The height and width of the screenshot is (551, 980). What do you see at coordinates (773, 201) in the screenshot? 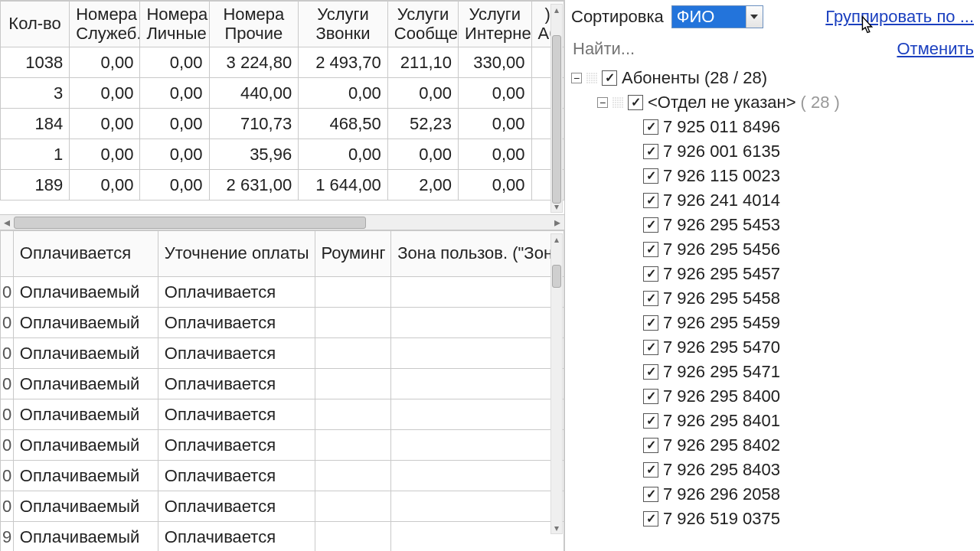
I see `tree-phone-row: ✓7 926 241 4014` at bounding box center [773, 201].